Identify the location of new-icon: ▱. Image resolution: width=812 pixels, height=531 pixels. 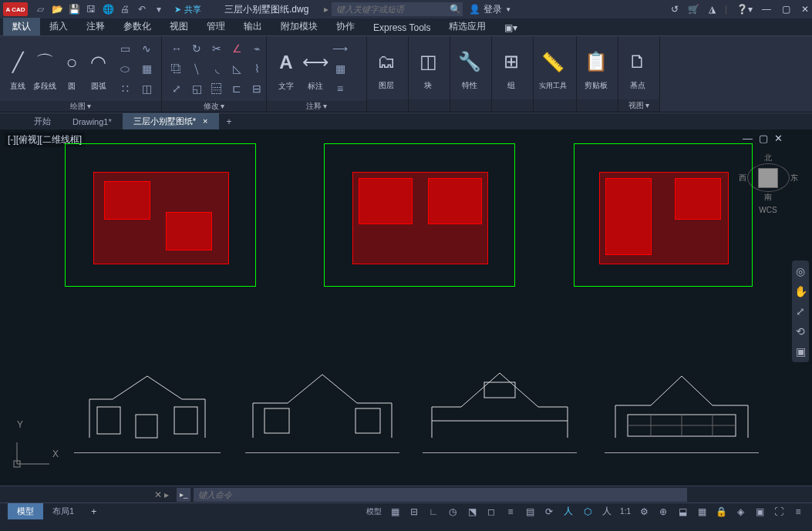
(40, 9).